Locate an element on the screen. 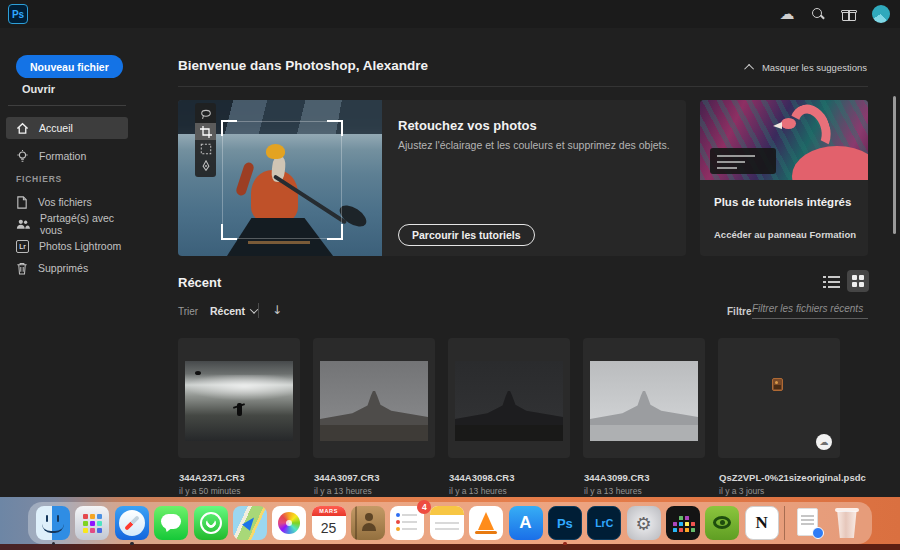 This screenshot has width=900, height=550. dock-trash-icon is located at coordinates (847, 523).